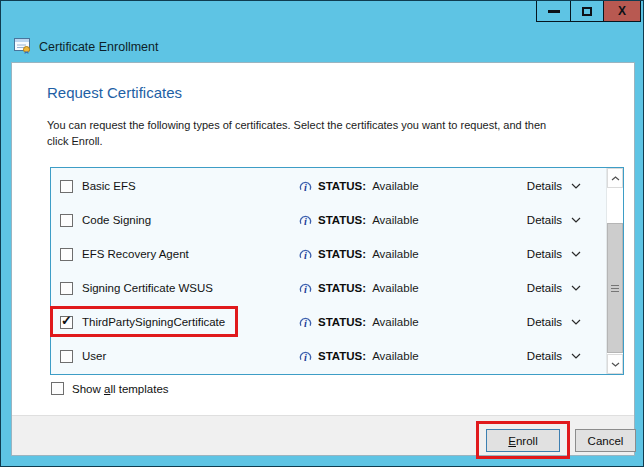  What do you see at coordinates (614, 271) in the screenshot?
I see `vertical-scrollbar` at bounding box center [614, 271].